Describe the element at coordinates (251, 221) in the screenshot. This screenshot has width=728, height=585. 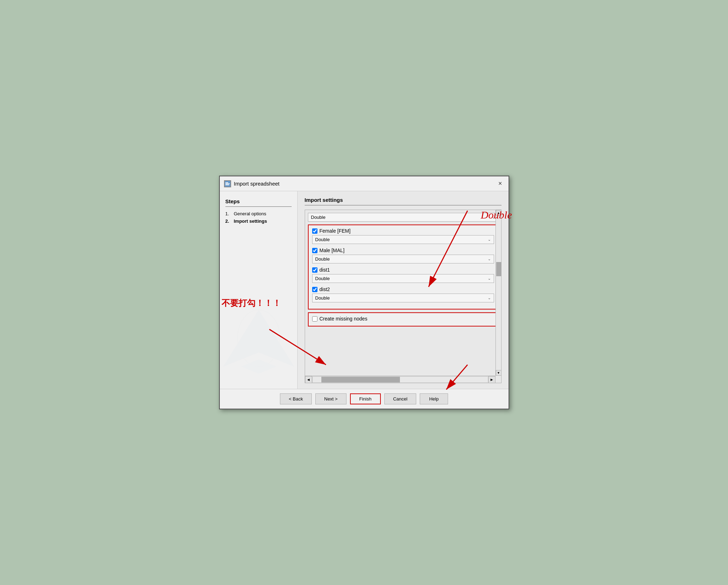
I see `step-label-2: Import settings` at that location.